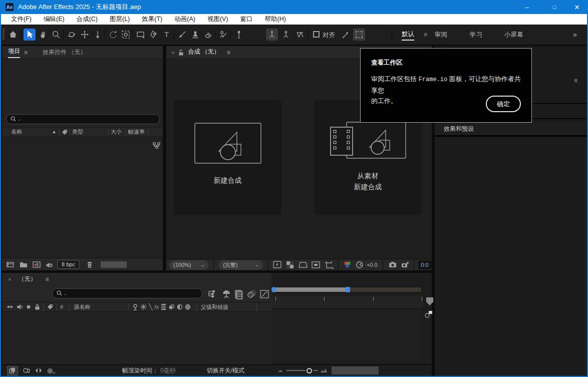  What do you see at coordinates (136, 338) in the screenshot?
I see `timeline-layer-list` at bounding box center [136, 338].